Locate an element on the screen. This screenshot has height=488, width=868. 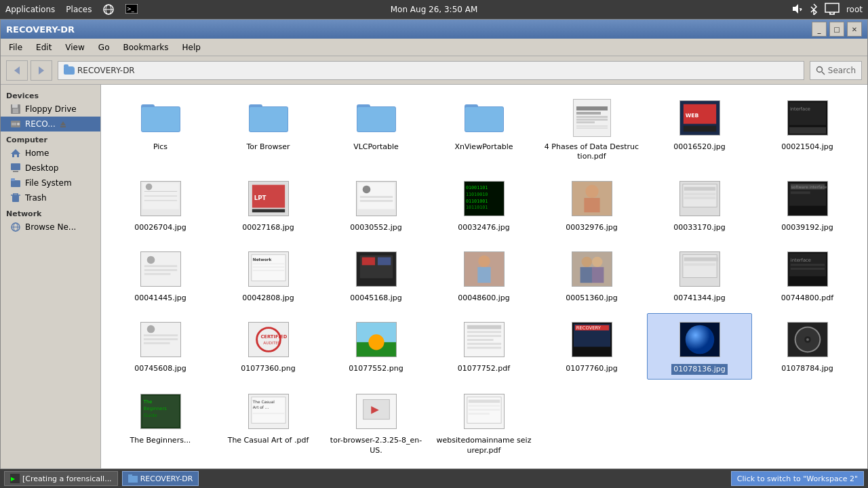
list-item: Tor Browser is located at coordinates (269, 129).